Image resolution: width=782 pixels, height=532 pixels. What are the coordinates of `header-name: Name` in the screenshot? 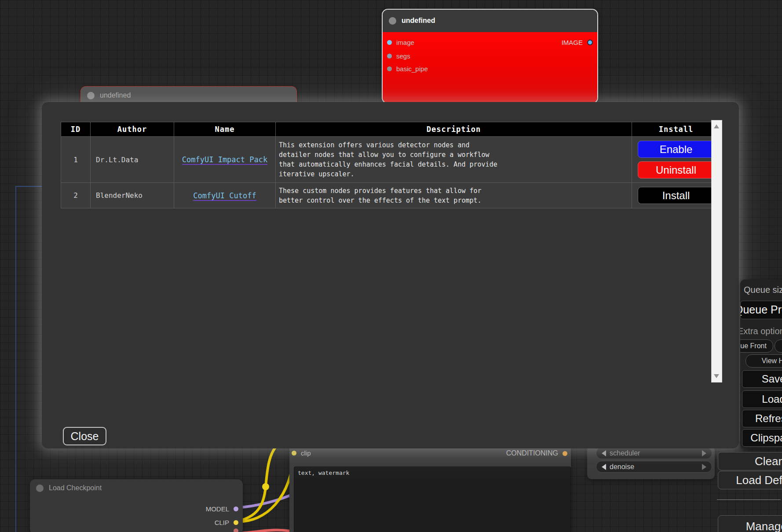 It's located at (225, 129).